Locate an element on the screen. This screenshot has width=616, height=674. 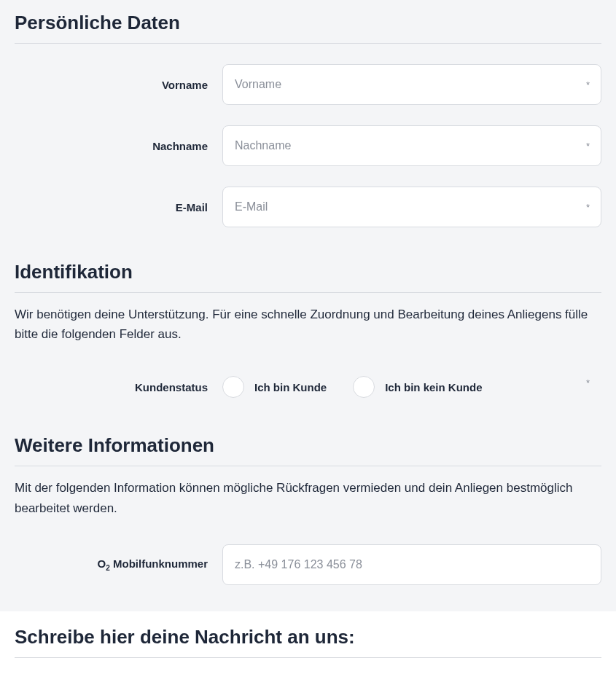
further-info-description: Mit der folgenden Information können mög… is located at coordinates (308, 495).